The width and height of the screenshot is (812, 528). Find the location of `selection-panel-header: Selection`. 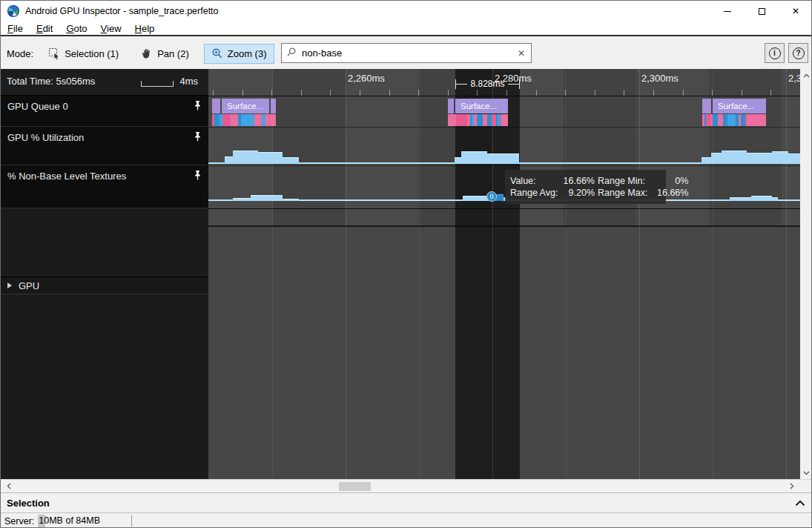

selection-panel-header: Selection is located at coordinates (406, 503).